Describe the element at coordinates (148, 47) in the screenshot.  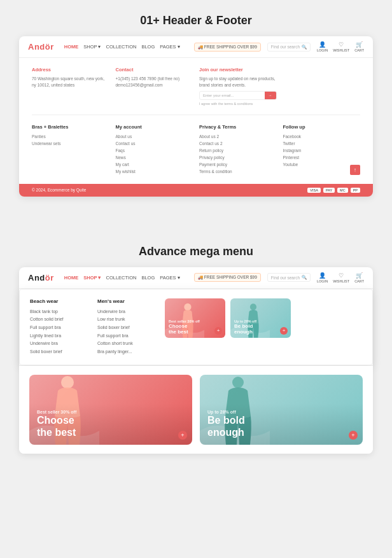
I see `nav-blog: BLOG` at that location.